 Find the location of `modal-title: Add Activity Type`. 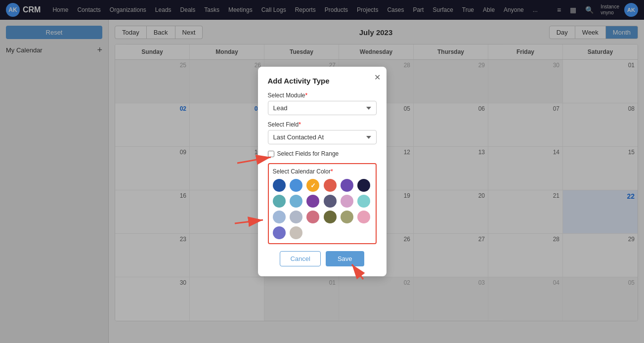

modal-title: Add Activity Type is located at coordinates (322, 81).